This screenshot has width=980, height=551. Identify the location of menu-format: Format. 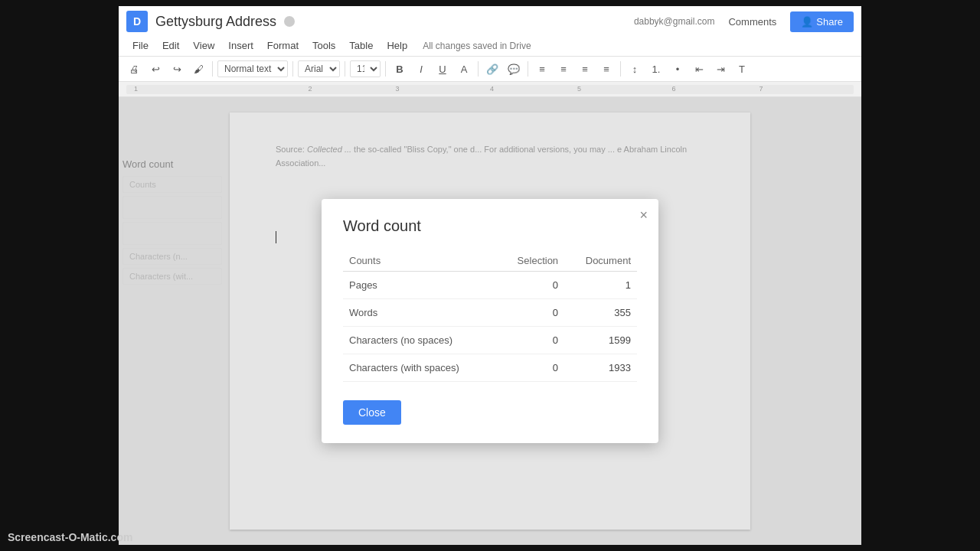
(283, 46).